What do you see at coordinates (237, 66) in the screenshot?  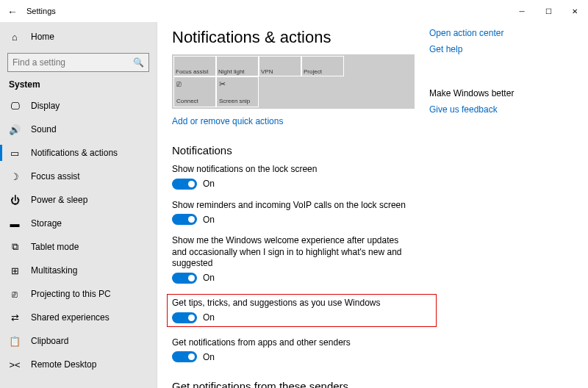 I see `qa-tile: Night light` at bounding box center [237, 66].